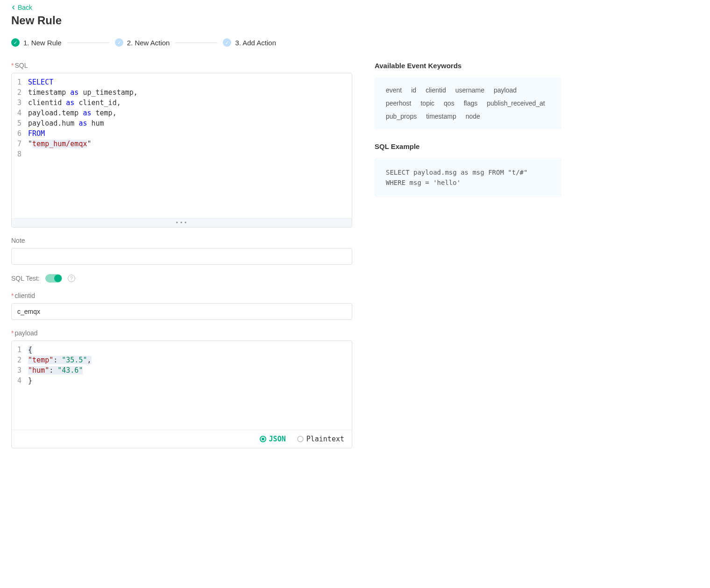 The image size is (710, 588). What do you see at coordinates (21, 7) in the screenshot?
I see `back-button: Back` at bounding box center [21, 7].